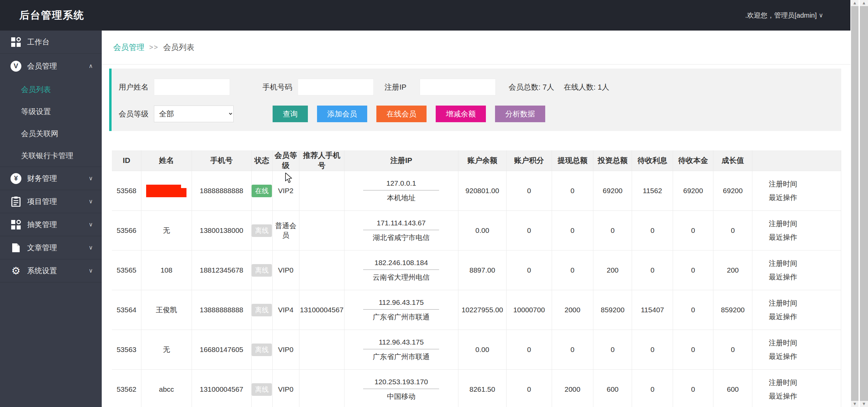 The height and width of the screenshot is (407, 868). I want to click on sidebar-item-system-settings: ⚙ 系统设置 ∨, so click(51, 271).